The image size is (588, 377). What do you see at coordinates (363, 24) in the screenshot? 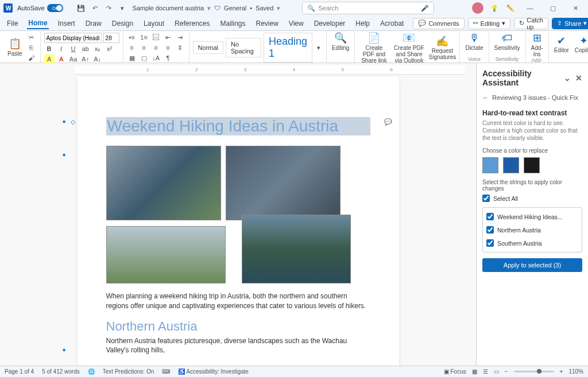
I see `tab-help: Help` at bounding box center [363, 24].